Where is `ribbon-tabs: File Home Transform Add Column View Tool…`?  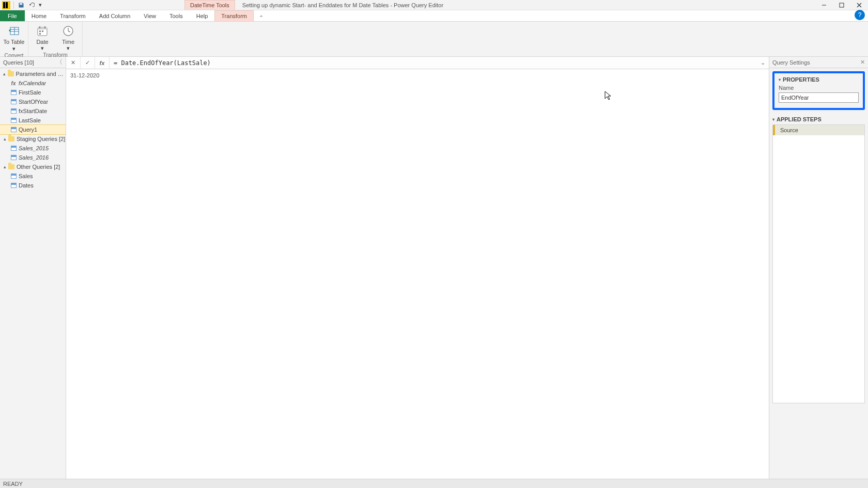
ribbon-tabs: File Home Transform Add Column View Tool… is located at coordinates (434, 16).